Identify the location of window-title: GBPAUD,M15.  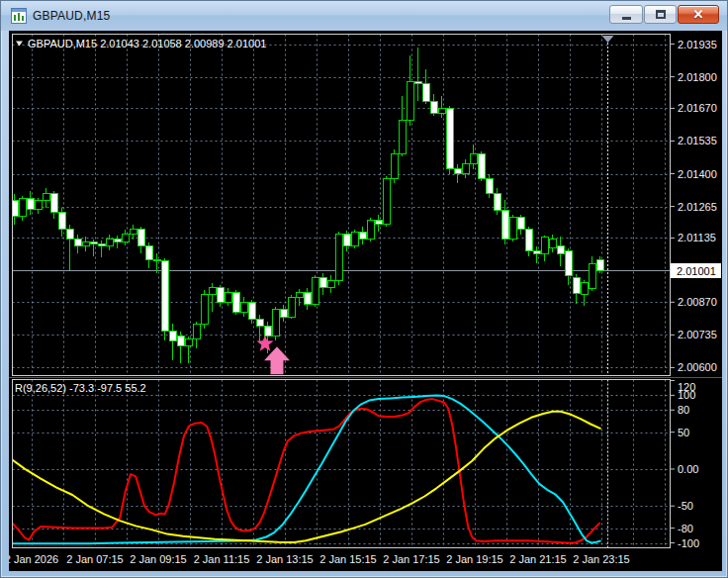
(320, 16).